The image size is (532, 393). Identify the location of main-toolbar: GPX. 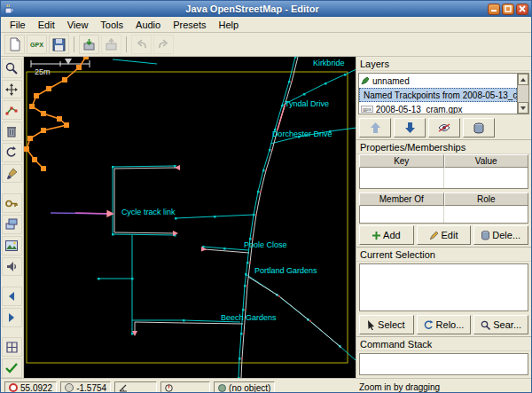
(266, 44).